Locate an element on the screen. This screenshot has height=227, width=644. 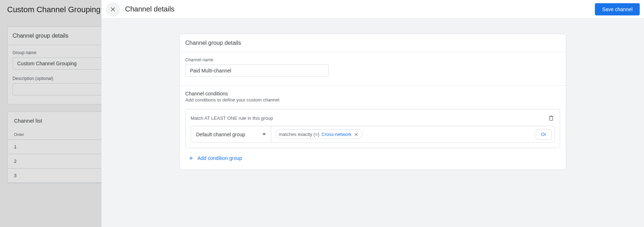
rule-chips-area: matches exactly (=) Cross-network is located at coordinates (402, 134).